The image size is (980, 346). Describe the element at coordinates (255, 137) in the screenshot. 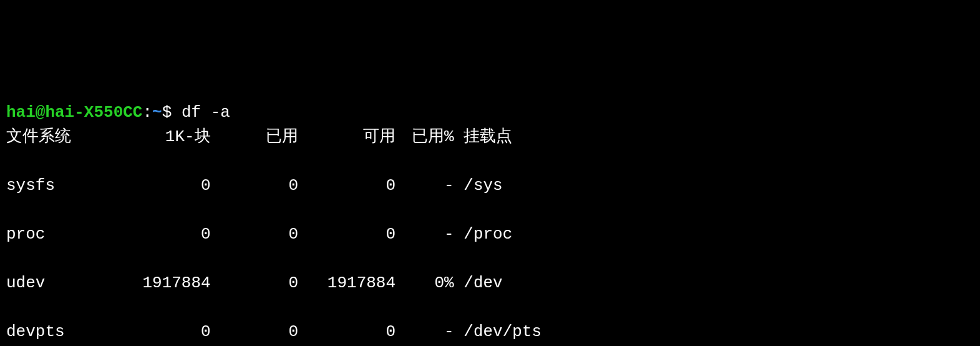

I see `header-used: 已用` at that location.